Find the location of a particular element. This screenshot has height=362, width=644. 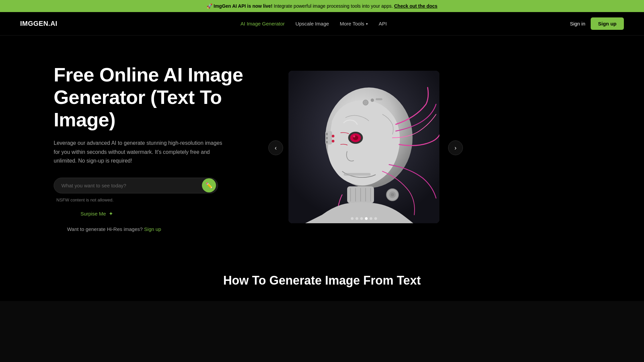

signin-button: Sign in is located at coordinates (578, 23).